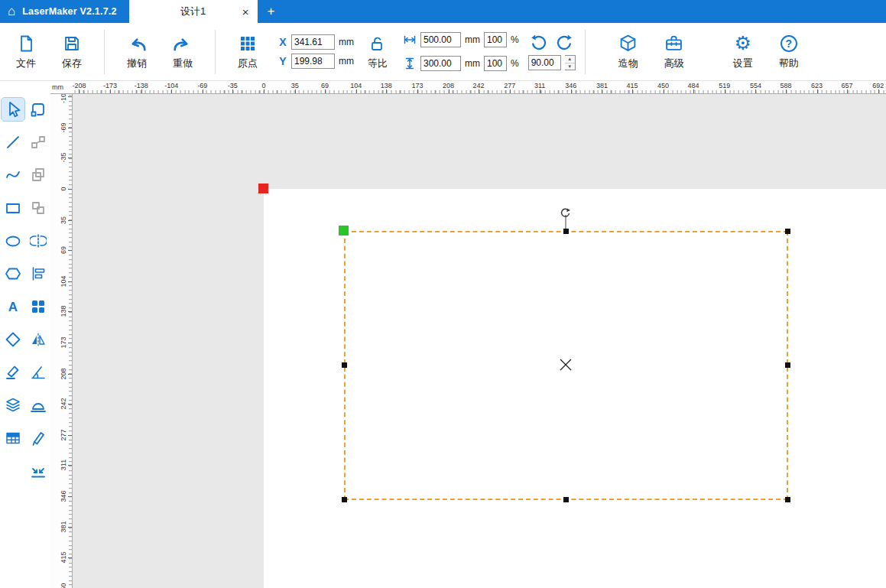  Describe the element at coordinates (13, 208) in the screenshot. I see `rectangle-icon` at that location.